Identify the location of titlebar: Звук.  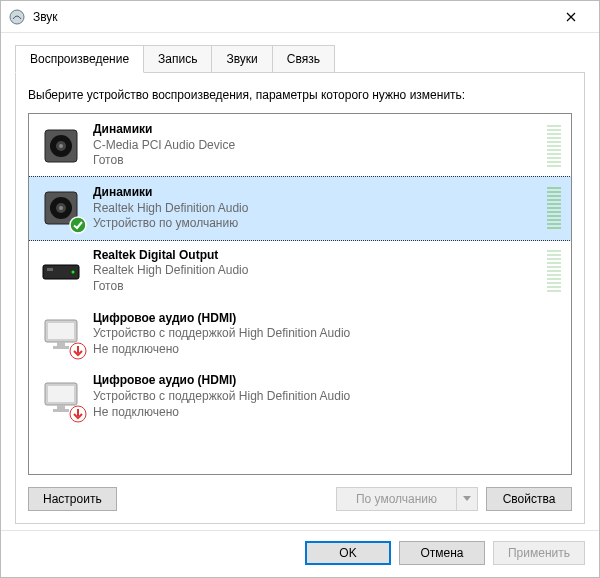
(300, 17).